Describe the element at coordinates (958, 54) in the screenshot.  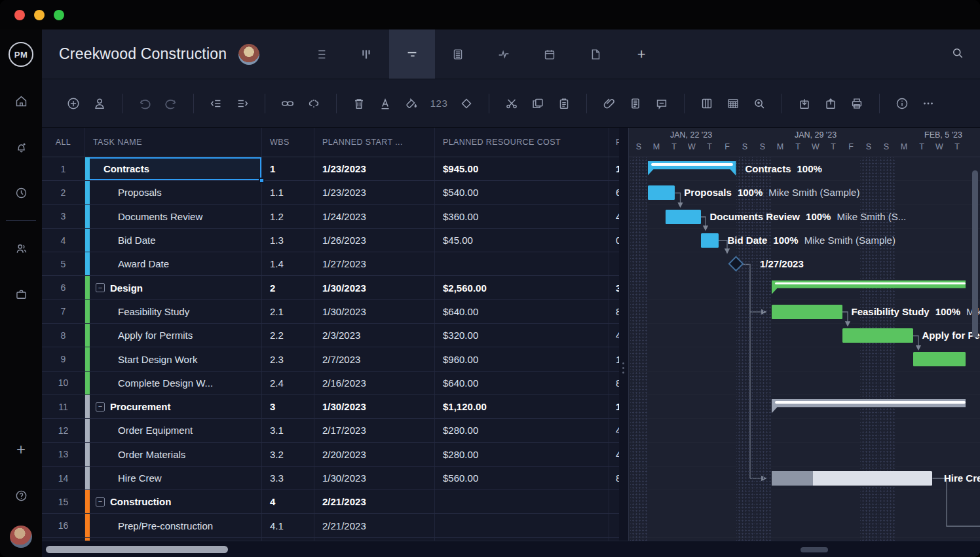
I see `search-icon` at that location.